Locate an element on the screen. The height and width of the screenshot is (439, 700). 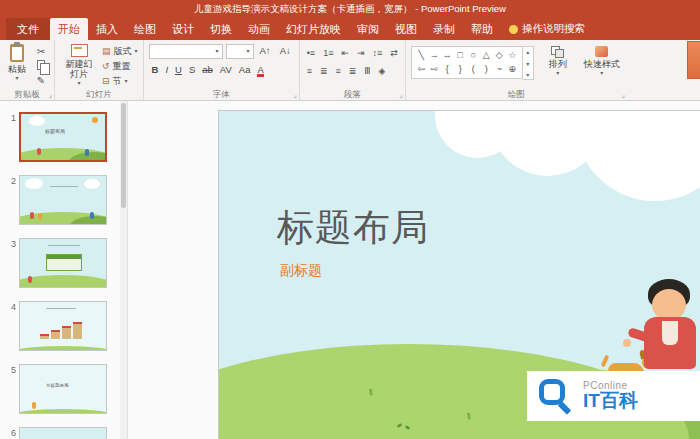
shapes-more-button: ▾ is located at coordinates (528, 74).